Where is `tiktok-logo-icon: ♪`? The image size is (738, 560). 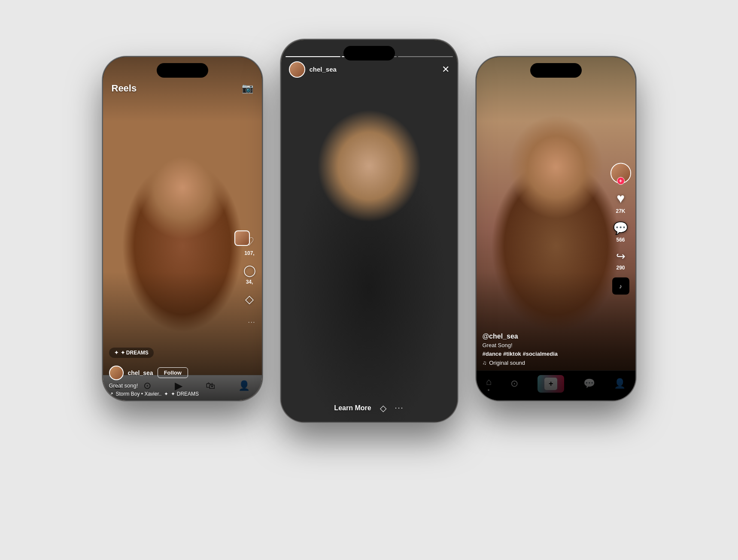 tiktok-logo-icon: ♪ is located at coordinates (621, 286).